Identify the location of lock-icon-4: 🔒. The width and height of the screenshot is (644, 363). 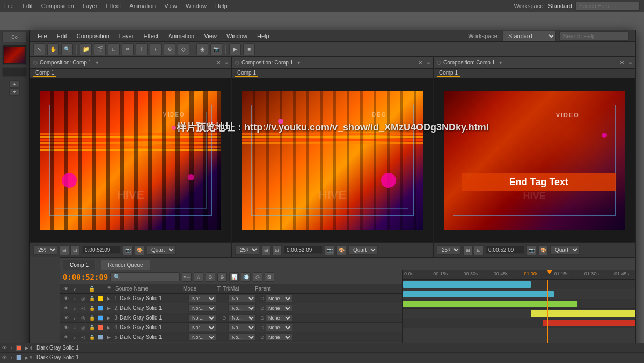
(92, 328).